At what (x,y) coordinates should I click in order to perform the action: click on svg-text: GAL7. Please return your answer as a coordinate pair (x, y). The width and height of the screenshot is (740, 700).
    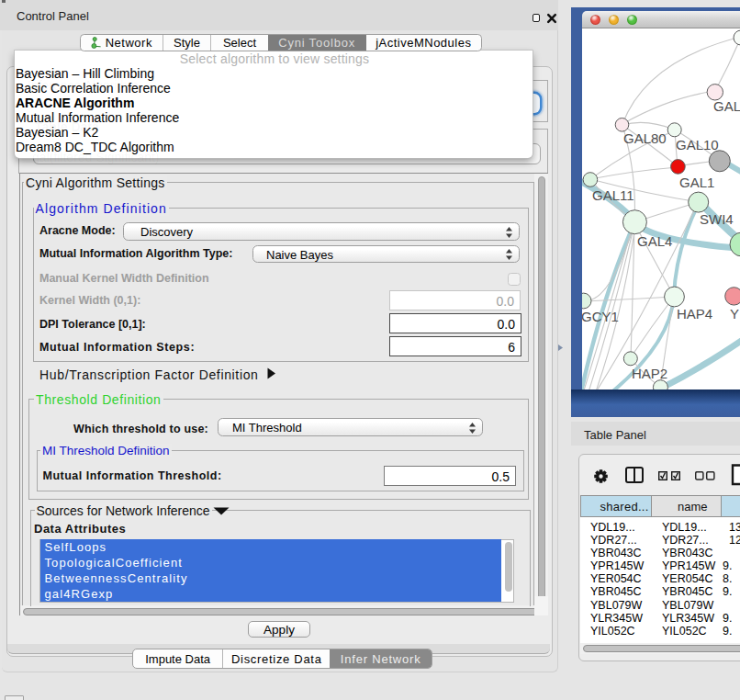
    Looking at the image, I should click on (727, 107).